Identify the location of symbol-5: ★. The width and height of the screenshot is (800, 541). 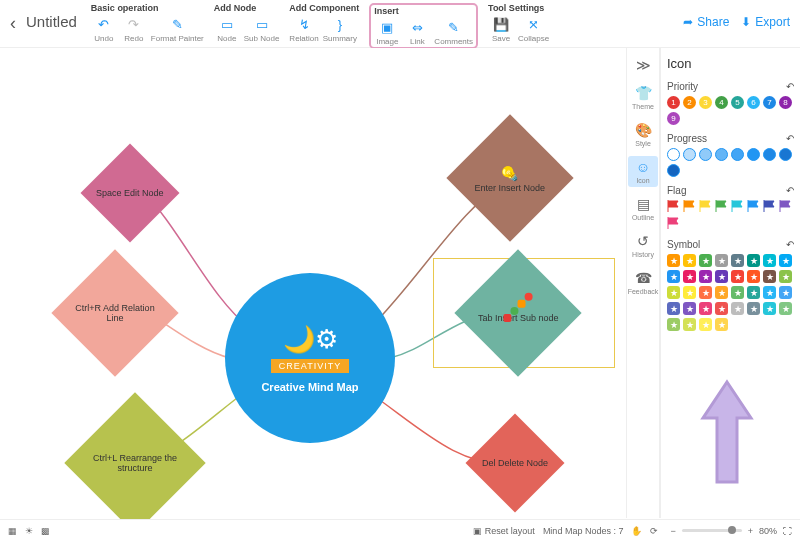
(738, 260).